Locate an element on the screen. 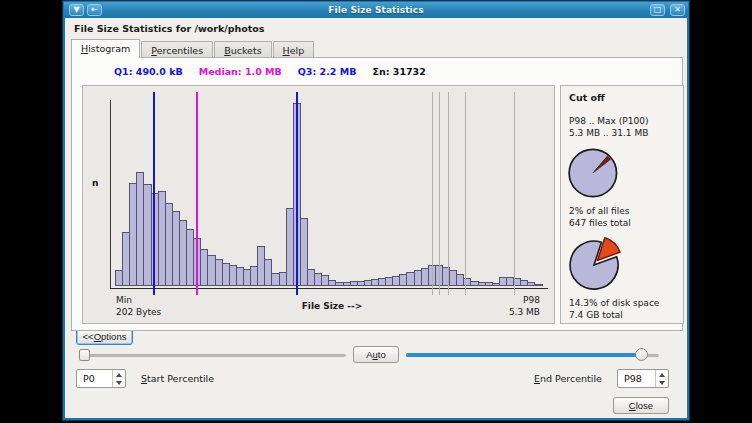 This screenshot has width=752, height=423. files-cutoff-pie-chart is located at coordinates (595, 173).